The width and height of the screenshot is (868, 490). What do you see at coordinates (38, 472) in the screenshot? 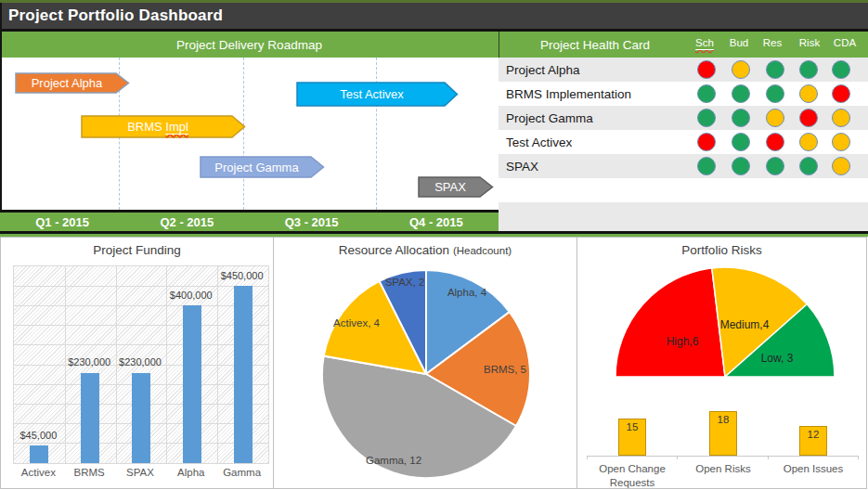
I see `funding-category-label: Activex` at bounding box center [38, 472].